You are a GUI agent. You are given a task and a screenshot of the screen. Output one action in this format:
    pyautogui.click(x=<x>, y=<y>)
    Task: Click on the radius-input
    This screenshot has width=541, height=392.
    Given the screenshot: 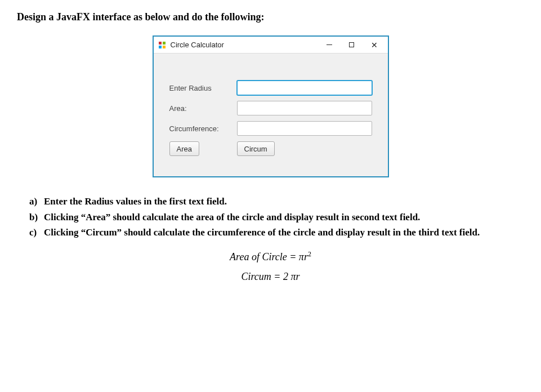 What is the action you would take?
    pyautogui.click(x=305, y=88)
    